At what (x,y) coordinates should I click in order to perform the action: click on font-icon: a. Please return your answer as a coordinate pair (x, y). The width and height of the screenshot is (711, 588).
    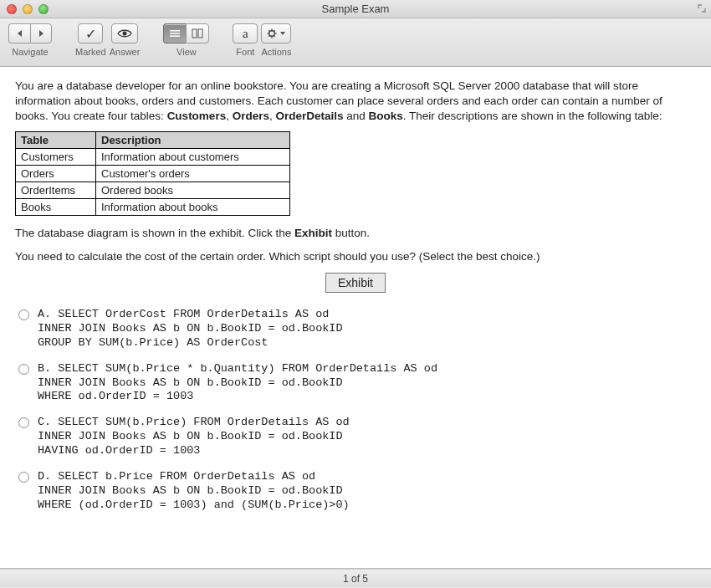
    Looking at the image, I should click on (246, 33).